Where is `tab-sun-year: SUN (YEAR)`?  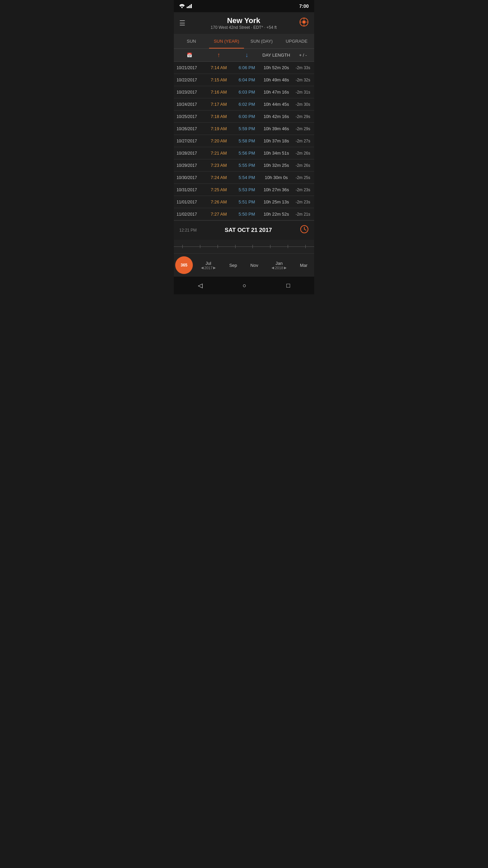
tab-sun-year: SUN (YEAR) is located at coordinates (227, 41).